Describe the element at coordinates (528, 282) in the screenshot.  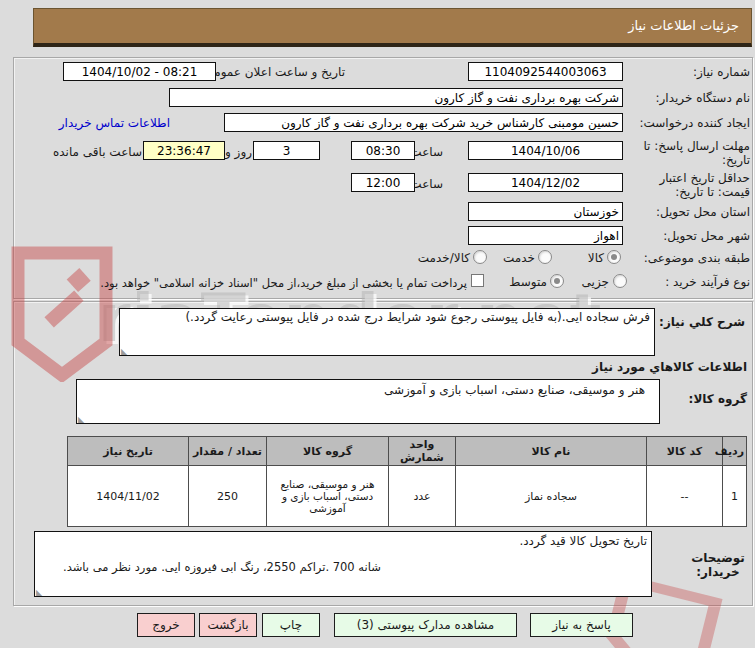
I see `process-option-medium: متوسط` at that location.